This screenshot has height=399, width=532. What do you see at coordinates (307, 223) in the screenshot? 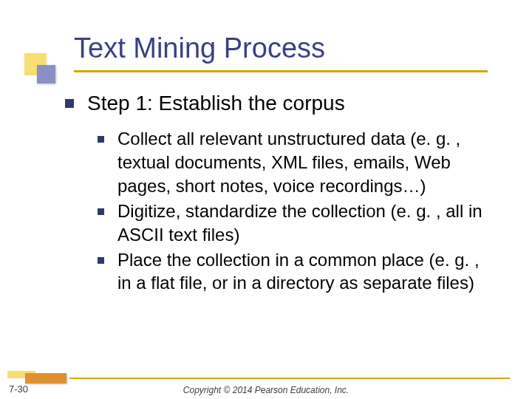
I see `list-item-text: Digitize, standardize the collection (e.…` at bounding box center [307, 223].